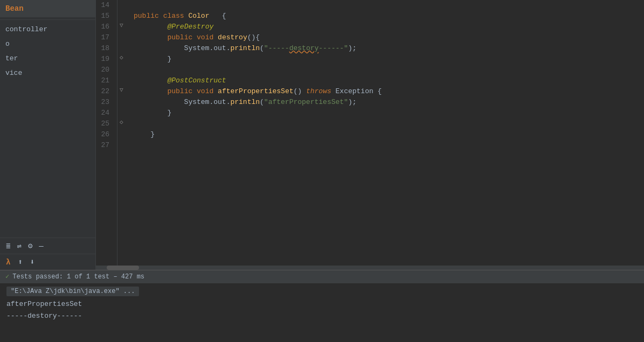 The width and height of the screenshot is (644, 342). Describe the element at coordinates (122, 89) in the screenshot. I see `gutter-fold-22: ▽` at that location.